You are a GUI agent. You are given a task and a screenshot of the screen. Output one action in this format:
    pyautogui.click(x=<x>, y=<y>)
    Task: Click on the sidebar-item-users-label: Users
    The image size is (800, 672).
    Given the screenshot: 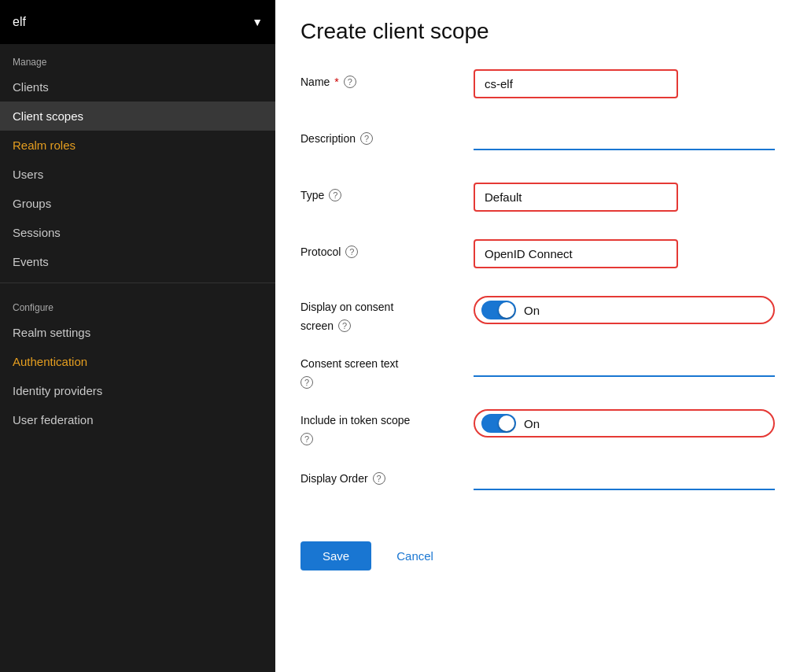 What is the action you would take?
    pyautogui.click(x=28, y=175)
    